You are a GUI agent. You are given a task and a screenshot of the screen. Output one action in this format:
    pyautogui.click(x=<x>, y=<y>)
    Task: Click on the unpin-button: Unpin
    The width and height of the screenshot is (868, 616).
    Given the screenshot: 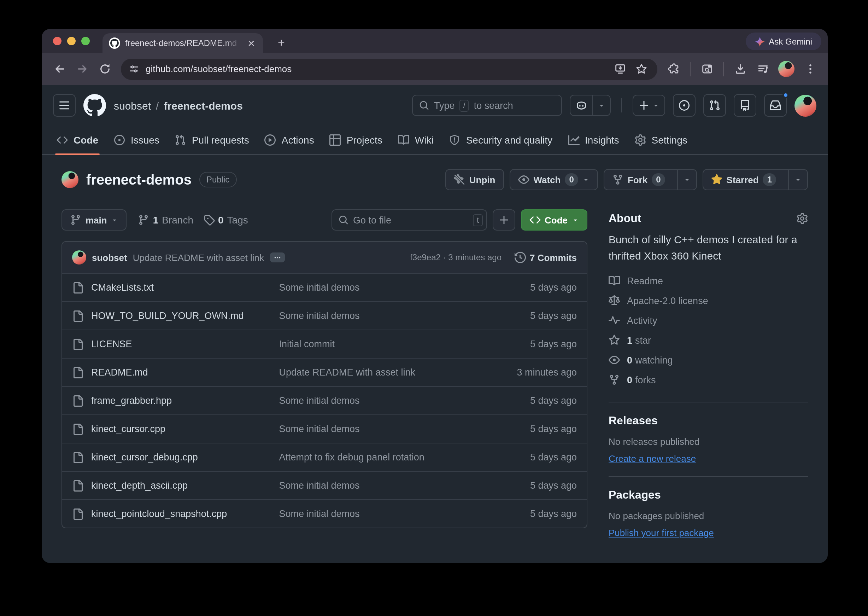 What is the action you would take?
    pyautogui.click(x=475, y=180)
    